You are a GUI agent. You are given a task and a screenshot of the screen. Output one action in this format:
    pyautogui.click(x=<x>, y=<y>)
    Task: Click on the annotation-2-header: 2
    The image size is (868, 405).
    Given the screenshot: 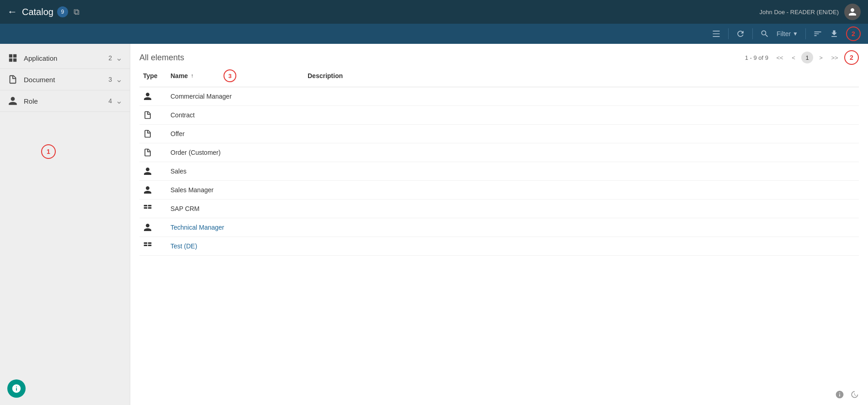 What is the action you would take?
    pyautogui.click(x=852, y=58)
    